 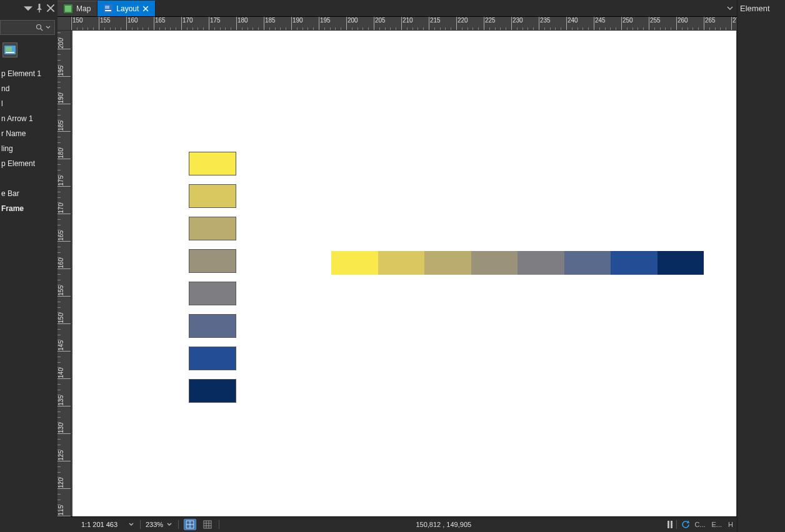 I want to click on panel-menu-icon, so click(x=28, y=8).